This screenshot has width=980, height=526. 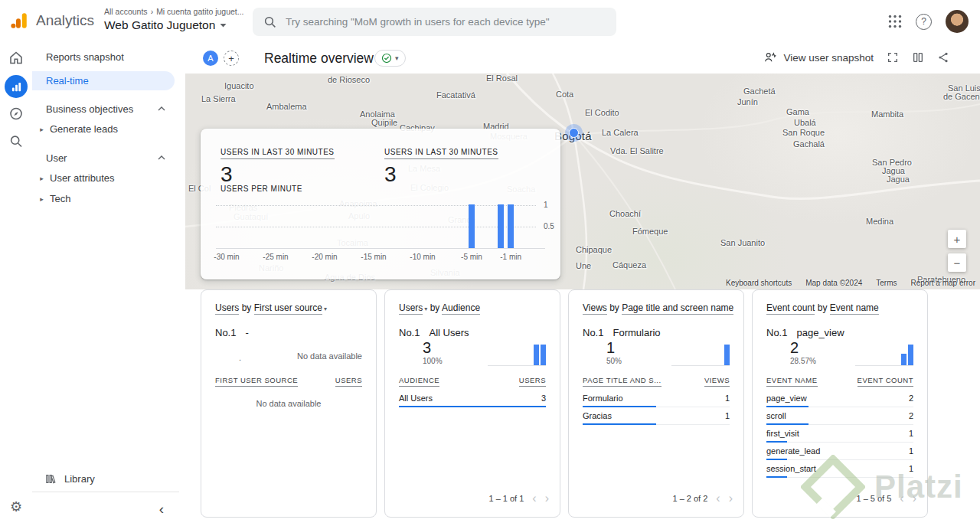 What do you see at coordinates (887, 114) in the screenshot?
I see `map-place-label: Mambita` at bounding box center [887, 114].